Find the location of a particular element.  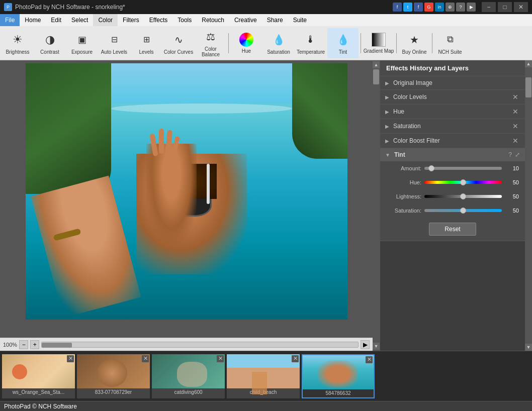

hue-thumb is located at coordinates (463, 182).